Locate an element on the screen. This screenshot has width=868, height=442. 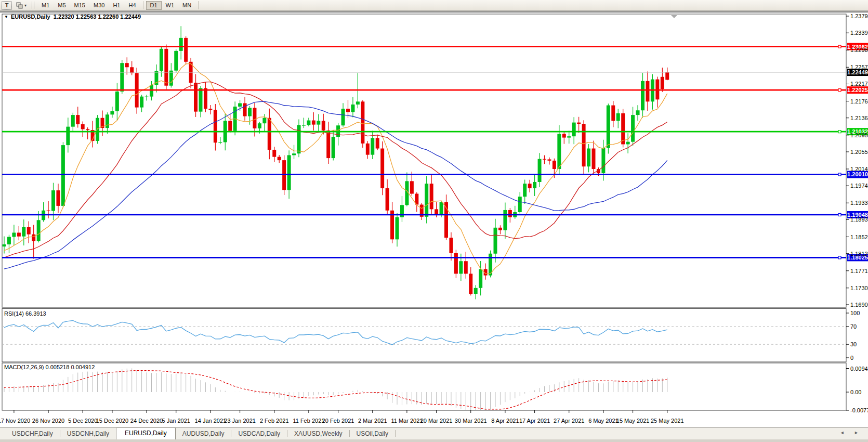
rsi-indicator-label: RSI(14) 66.3913 is located at coordinates (25, 314).